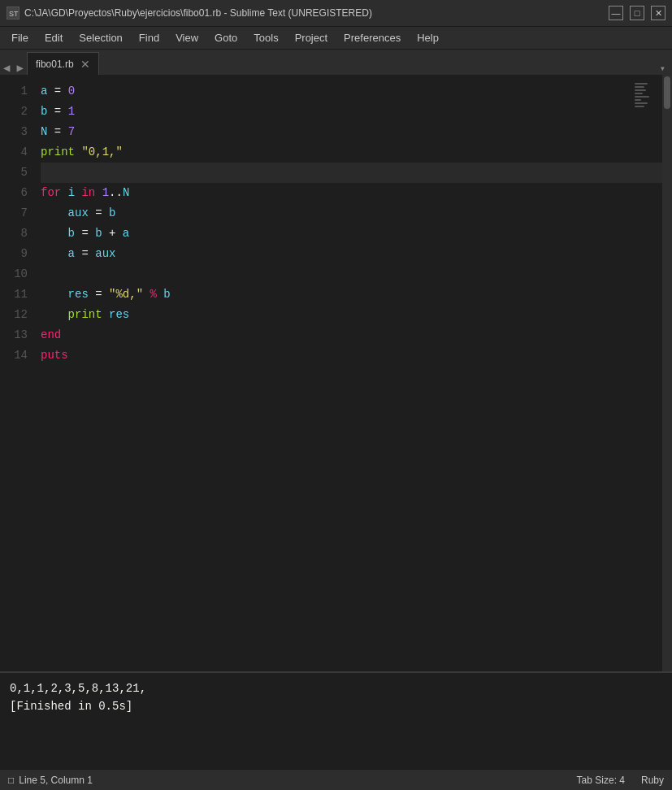 The height and width of the screenshot is (790, 672). Describe the element at coordinates (18, 213) in the screenshot. I see `line-num-7: 7` at that location.